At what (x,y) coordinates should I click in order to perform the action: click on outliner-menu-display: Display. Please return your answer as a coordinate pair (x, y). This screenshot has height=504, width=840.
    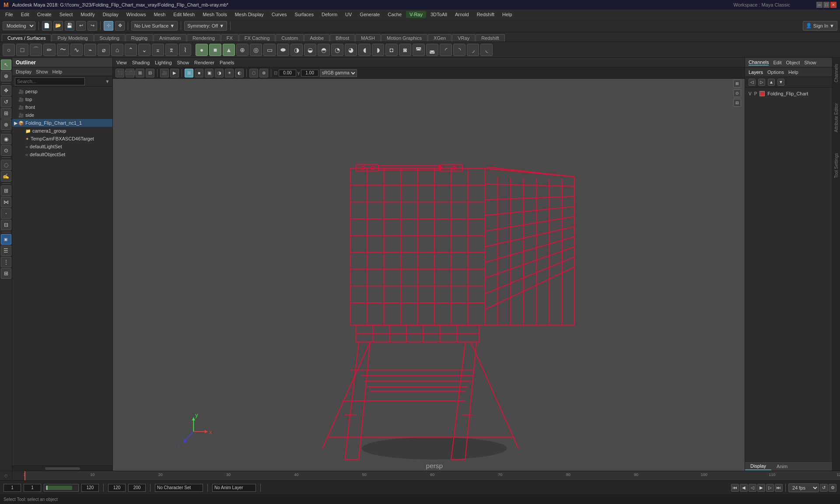
    Looking at the image, I should click on (24, 72).